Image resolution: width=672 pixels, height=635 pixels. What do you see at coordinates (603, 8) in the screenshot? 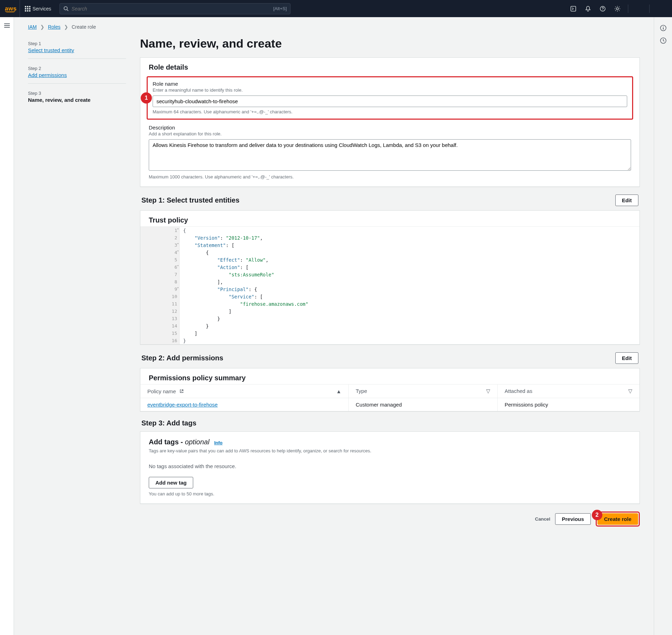
I see `help-icon` at bounding box center [603, 8].